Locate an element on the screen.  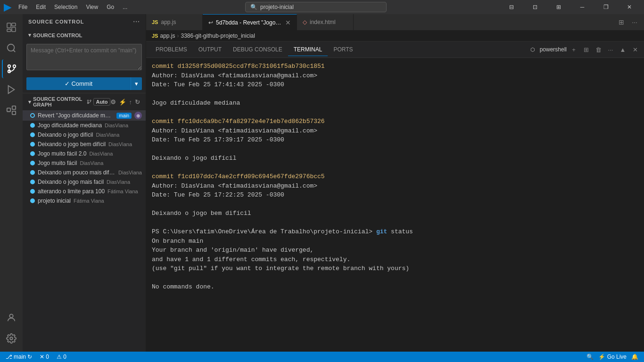
window-maximize-button: ❐ is located at coordinates (606, 7).